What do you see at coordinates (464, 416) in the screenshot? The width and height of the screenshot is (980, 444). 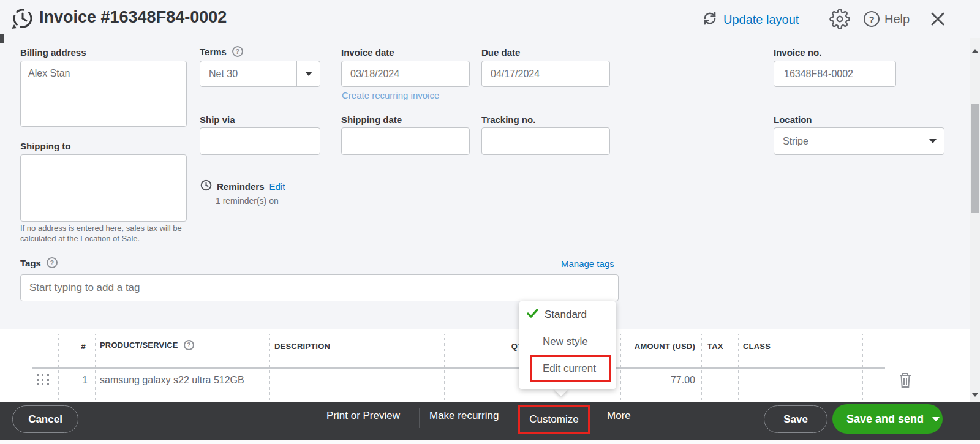 I see `make-recurring-button: Make recurring` at bounding box center [464, 416].